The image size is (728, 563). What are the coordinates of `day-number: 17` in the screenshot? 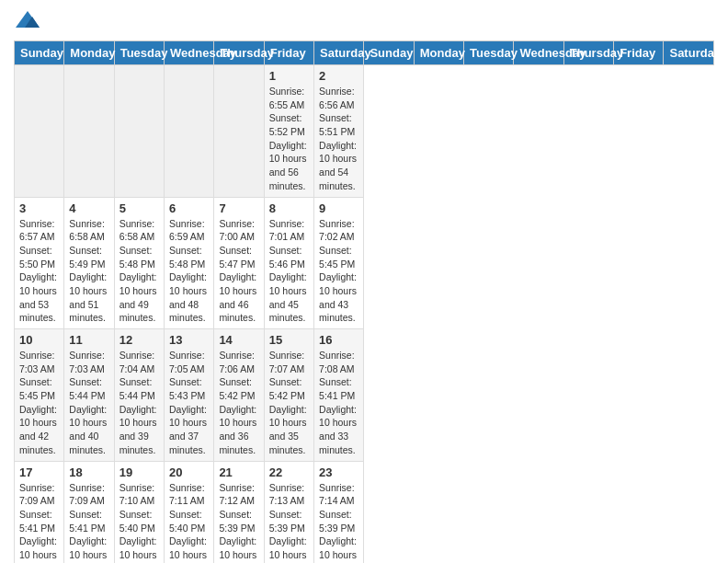 It's located at (39, 473).